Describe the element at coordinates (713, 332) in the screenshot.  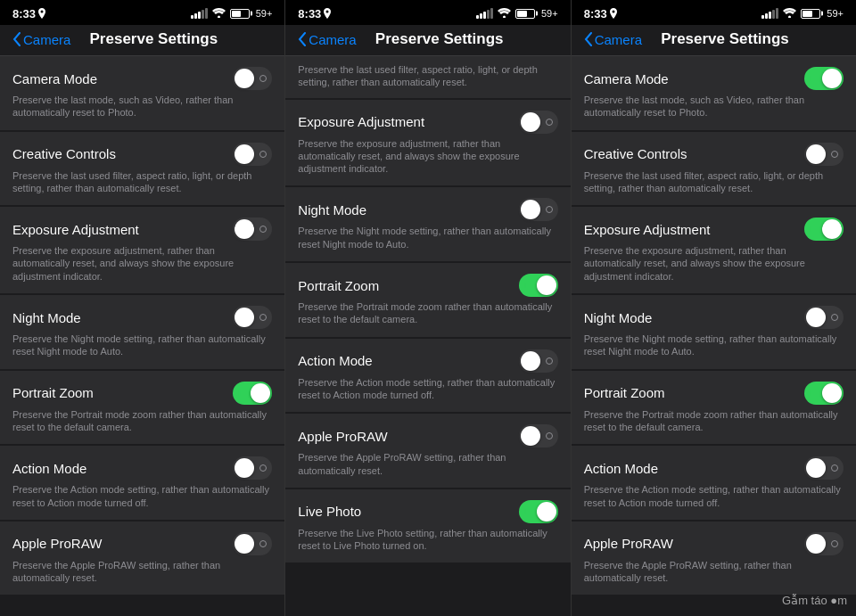
I see `setting-item-night-mode: Night ModePreserve the Night mode settin…` at that location.